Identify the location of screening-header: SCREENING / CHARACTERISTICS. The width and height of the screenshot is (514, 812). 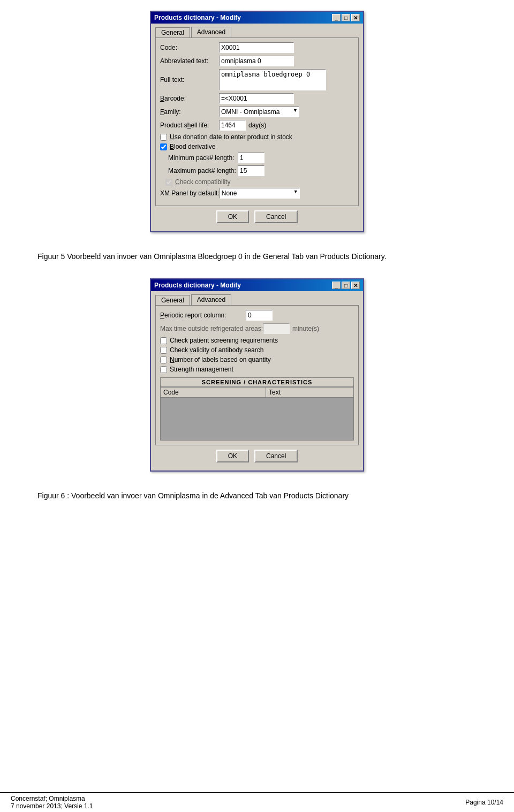
(257, 382).